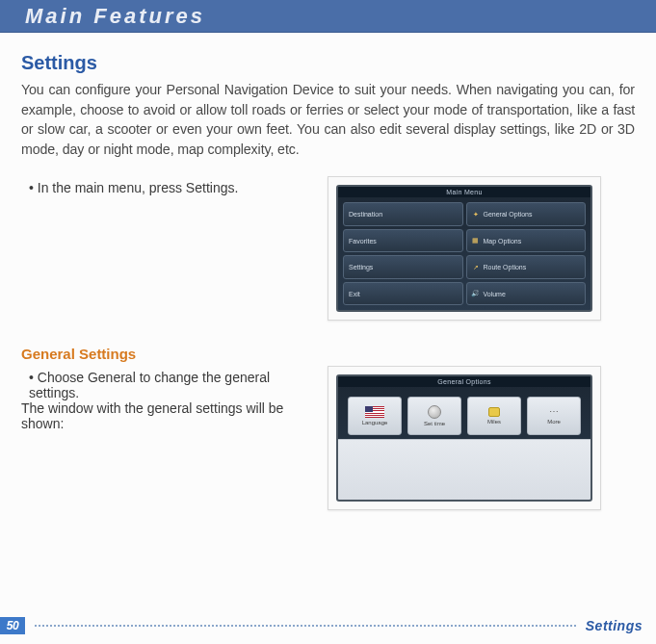 The width and height of the screenshot is (656, 644). I want to click on device2-body: Language Set time Miles ⋯ More, so click(464, 443).